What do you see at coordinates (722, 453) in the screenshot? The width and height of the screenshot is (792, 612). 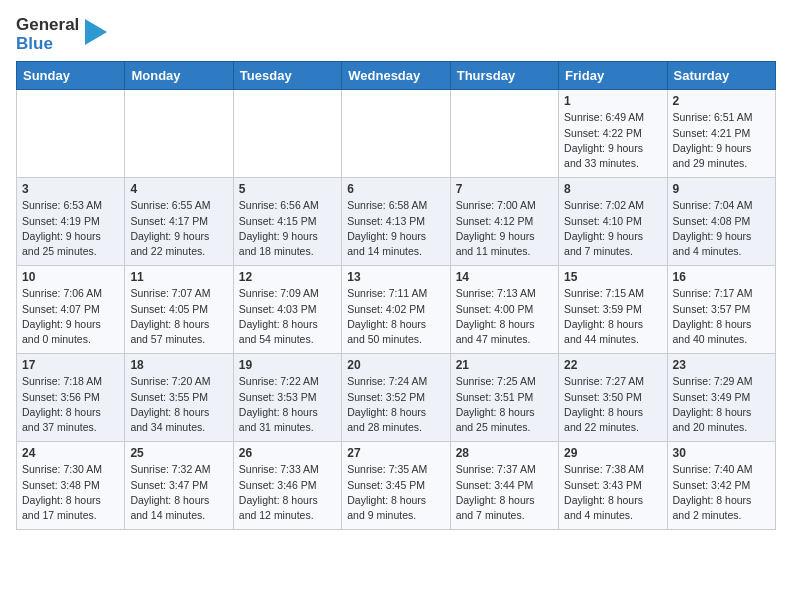 I see `day-number: 30` at bounding box center [722, 453].